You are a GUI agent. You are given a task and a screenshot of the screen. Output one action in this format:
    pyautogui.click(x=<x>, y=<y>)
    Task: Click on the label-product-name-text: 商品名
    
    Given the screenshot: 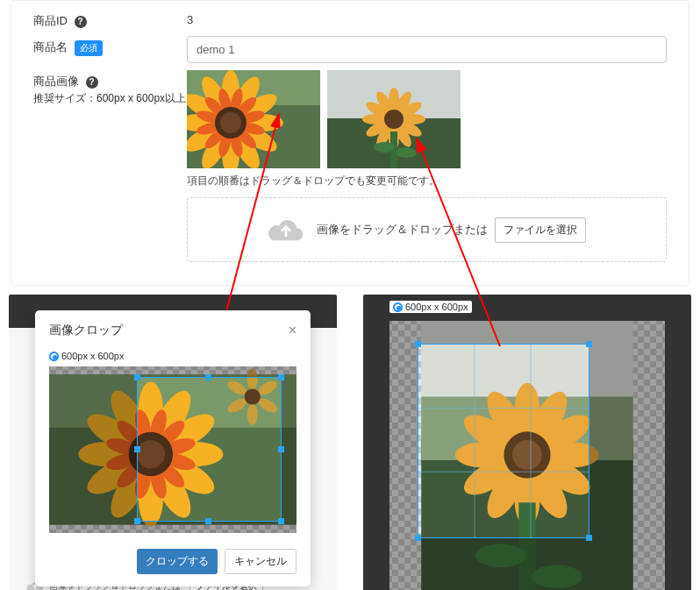 What is the action you would take?
    pyautogui.click(x=51, y=47)
    